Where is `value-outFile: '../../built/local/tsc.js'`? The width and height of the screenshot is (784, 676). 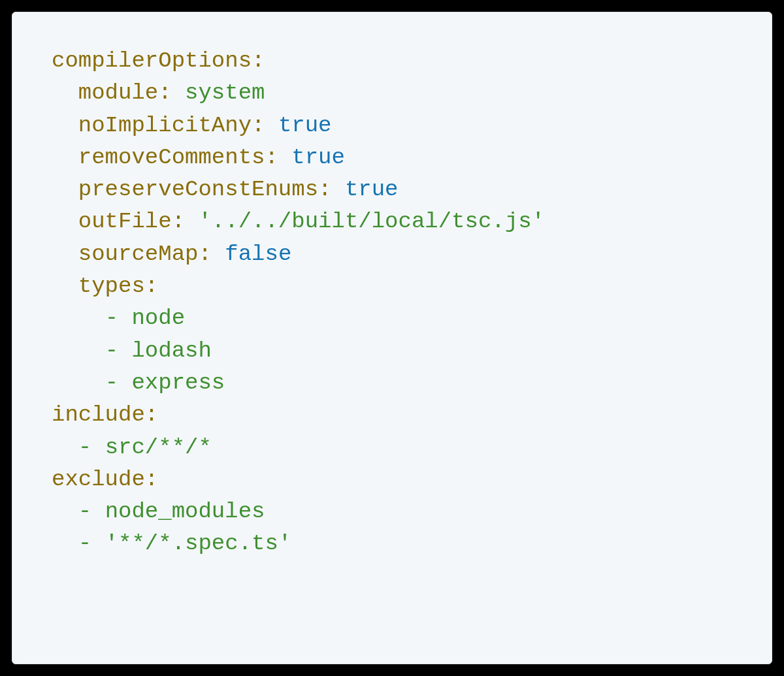
value-outFile: '../../built/local/tsc.js' is located at coordinates (371, 221).